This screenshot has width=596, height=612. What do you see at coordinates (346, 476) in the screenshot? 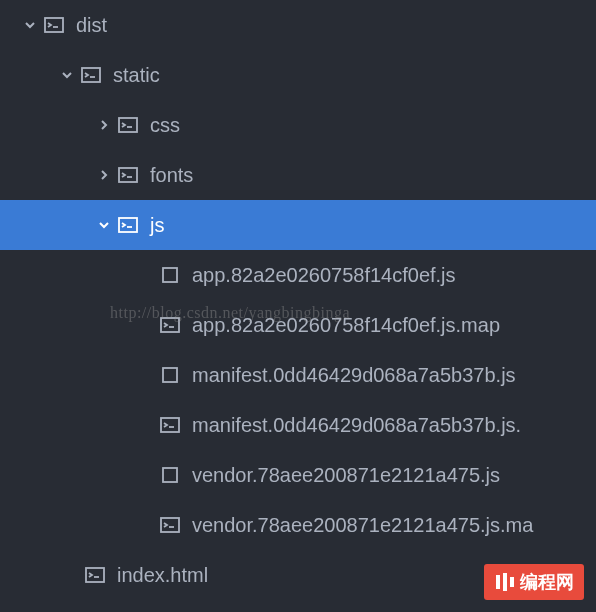
I see `tree-item-label: vendor.78aee200871e2121a475.js` at bounding box center [346, 476].